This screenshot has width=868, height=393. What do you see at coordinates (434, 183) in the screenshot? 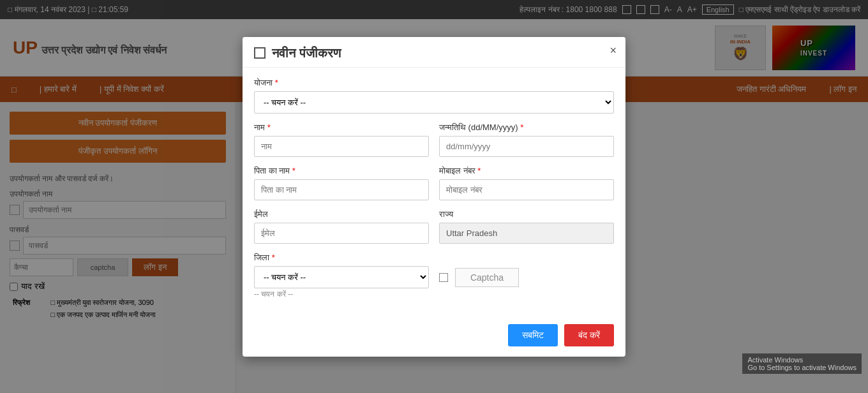
I see `father-mobile-row: पिता का नाम * मोबाइल नंबर *` at bounding box center [434, 183].